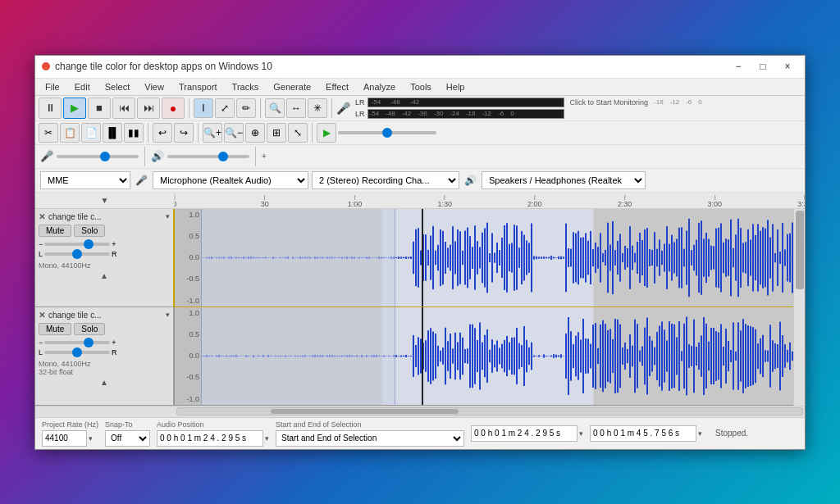 The image size is (840, 504). What do you see at coordinates (564, 180) in the screenshot?
I see `speaker-select: Speakers / Headphones (Realtek` at bounding box center [564, 180].